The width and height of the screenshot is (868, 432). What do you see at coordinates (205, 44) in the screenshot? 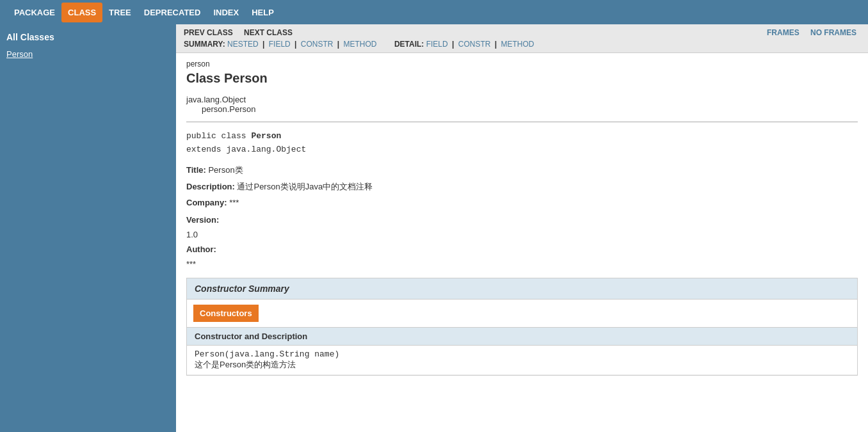
I see `summary-label: SUMMARY:` at bounding box center [205, 44].